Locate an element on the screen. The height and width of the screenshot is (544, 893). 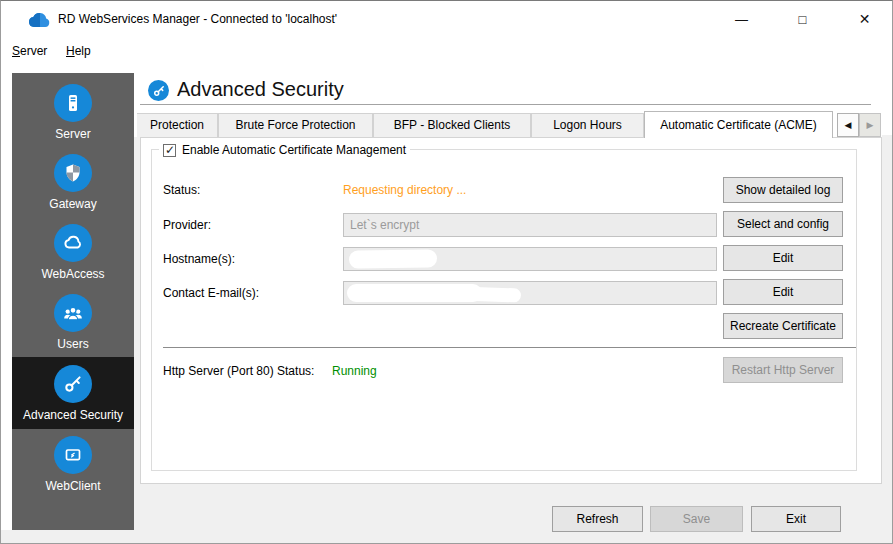
emails-edit-button: Edit is located at coordinates (783, 292).